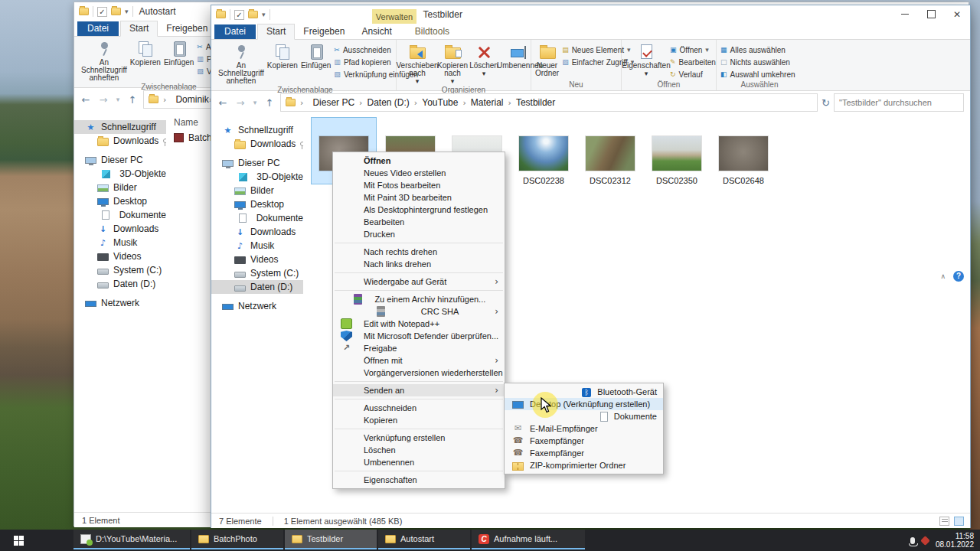 The image size is (980, 551). Describe the element at coordinates (758, 62) in the screenshot. I see `select-none-button: □Nichts auswählen` at that location.